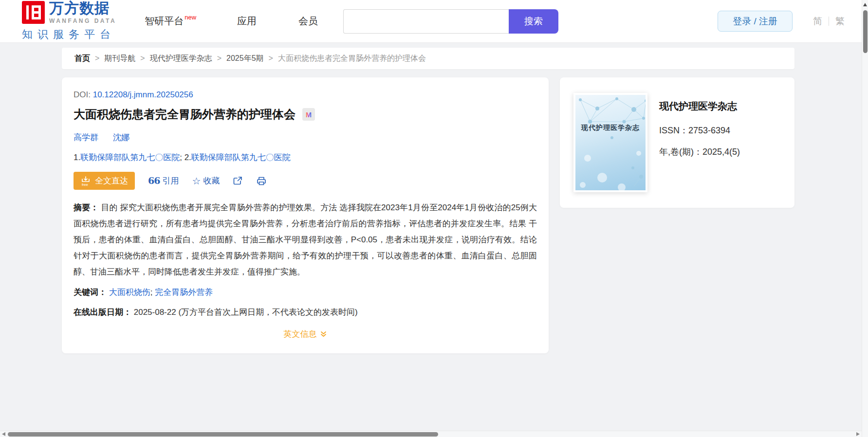 This screenshot has height=437, width=868. I want to click on article-title: 大面积烧伤患者完全胃肠外营养的护理体会, so click(185, 114).